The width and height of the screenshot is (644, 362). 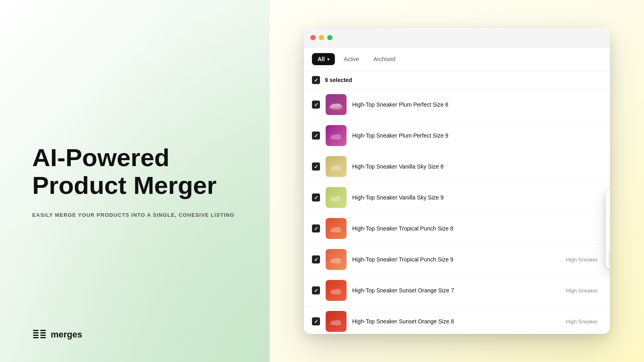 I want to click on product-name-8: High-Top Sneaker Sunset Orange Size 8, so click(x=456, y=321).